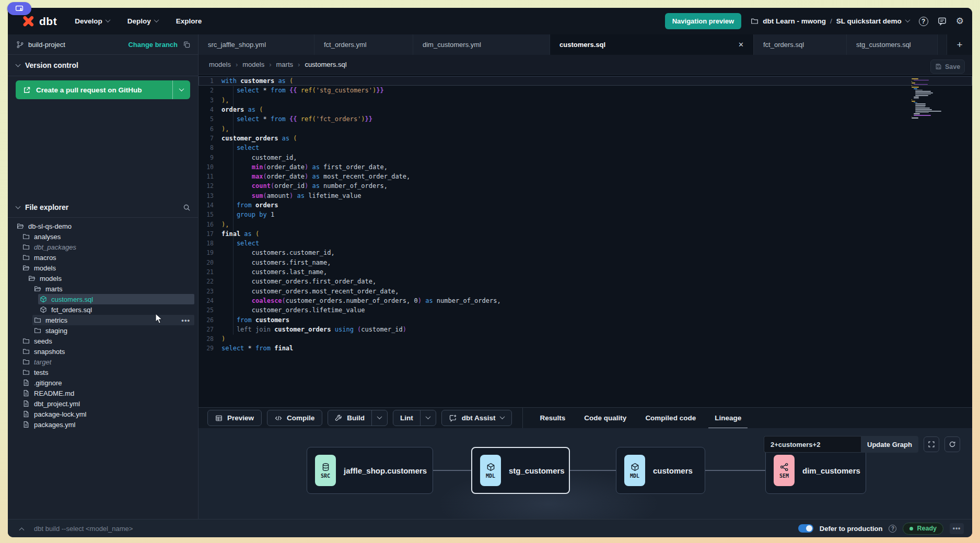 This screenshot has width=980, height=543. Describe the element at coordinates (585, 253) in the screenshot. I see `code-line-19: 19 customers.customer_id,` at that location.